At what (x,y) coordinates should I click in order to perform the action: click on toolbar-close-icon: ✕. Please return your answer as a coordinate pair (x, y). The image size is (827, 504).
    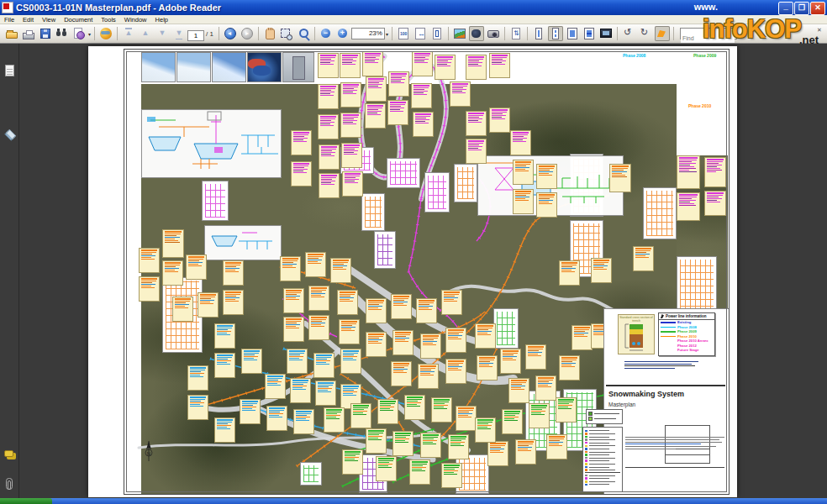
    Looking at the image, I should click on (819, 30).